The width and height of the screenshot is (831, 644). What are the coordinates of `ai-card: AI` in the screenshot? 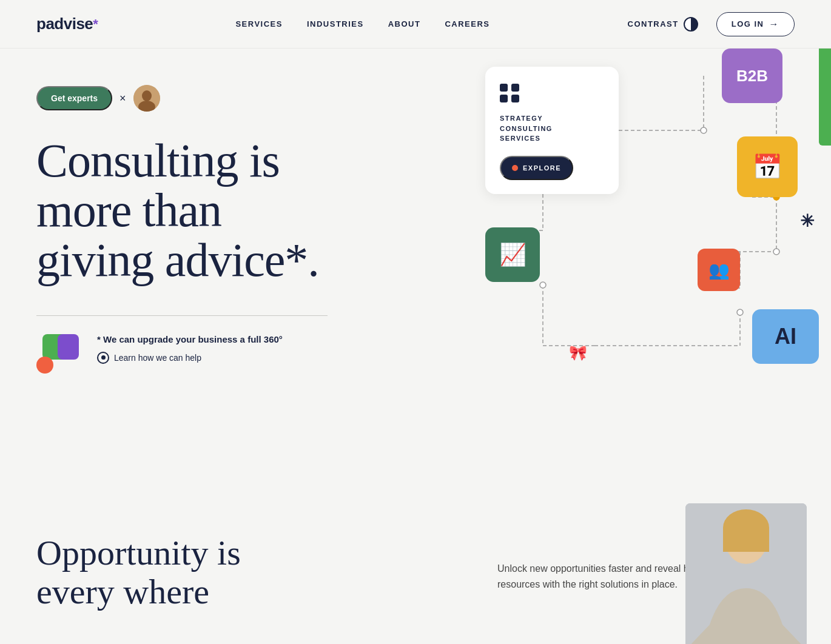 It's located at (786, 337).